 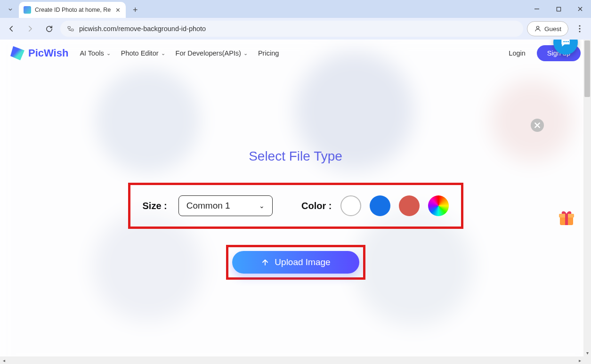 I want to click on scroll-left-arrow-icon: ◂, so click(x=4, y=360).